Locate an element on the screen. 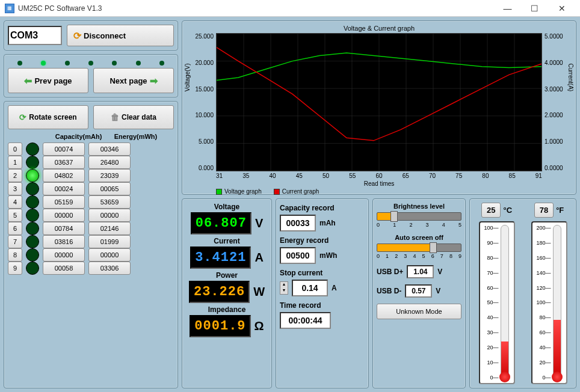 The height and width of the screenshot is (392, 580). usb-dp-label: USB D+ is located at coordinates (390, 272).